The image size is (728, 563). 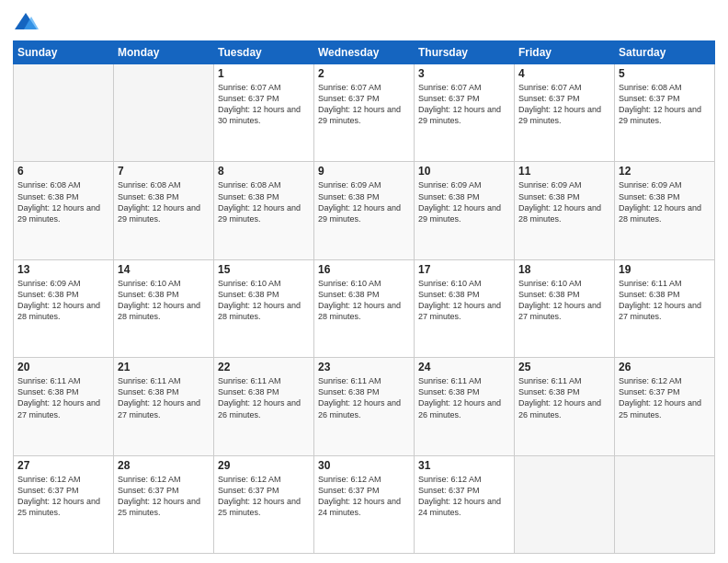 I want to click on day-number: 11, so click(x=564, y=171).